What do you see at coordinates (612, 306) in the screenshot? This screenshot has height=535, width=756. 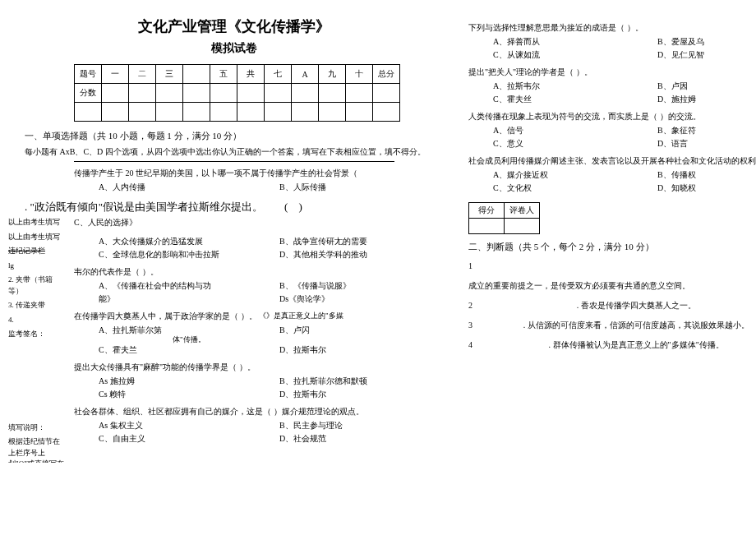 I see `tf-item: 2 . 香农是传播学四大奠基人之一。 ( )` at bounding box center [612, 306].